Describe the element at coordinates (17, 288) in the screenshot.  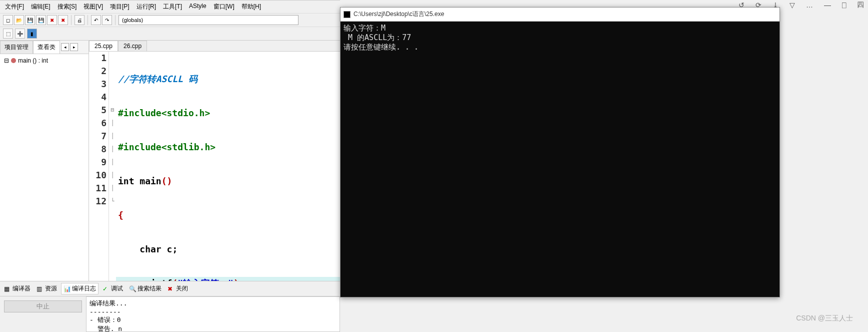
I see `tab-compiler: ▦编译器` at that location.